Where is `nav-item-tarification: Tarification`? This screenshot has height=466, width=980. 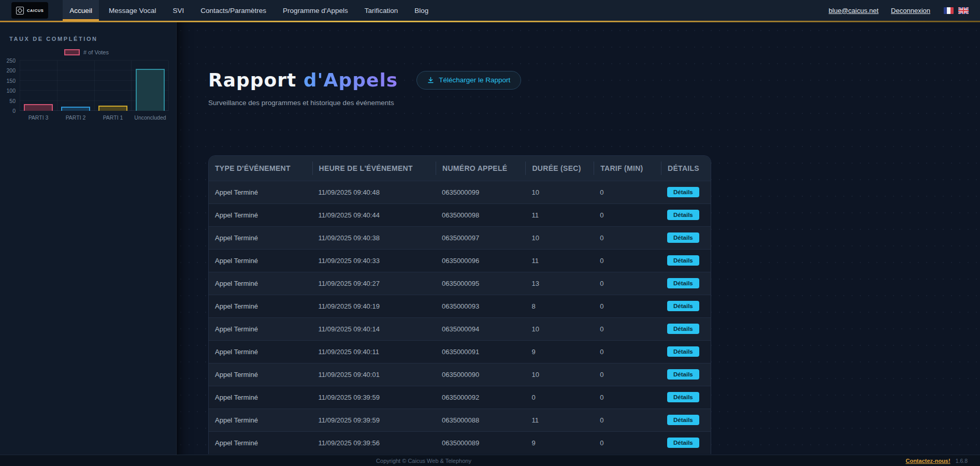 nav-item-tarification: Tarification is located at coordinates (381, 10).